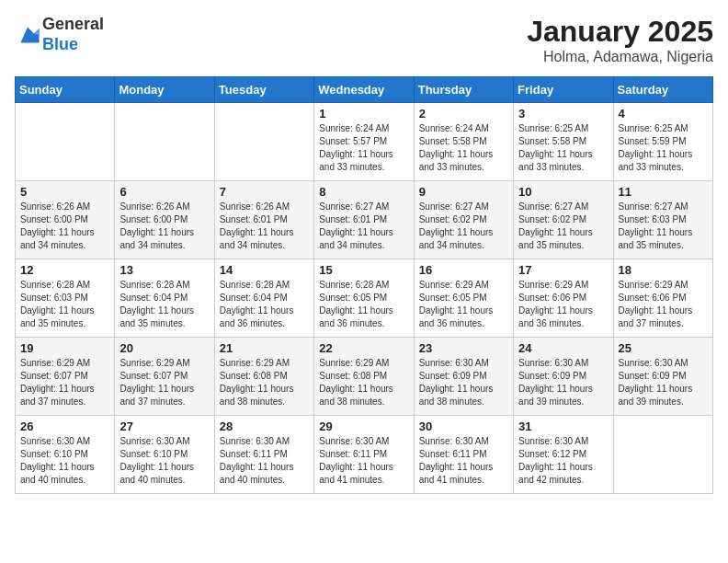  What do you see at coordinates (164, 461) in the screenshot?
I see `day-info: Sunrise: 6:30 AM Sunset: 6:10 PM Dayligh…` at bounding box center [164, 461].